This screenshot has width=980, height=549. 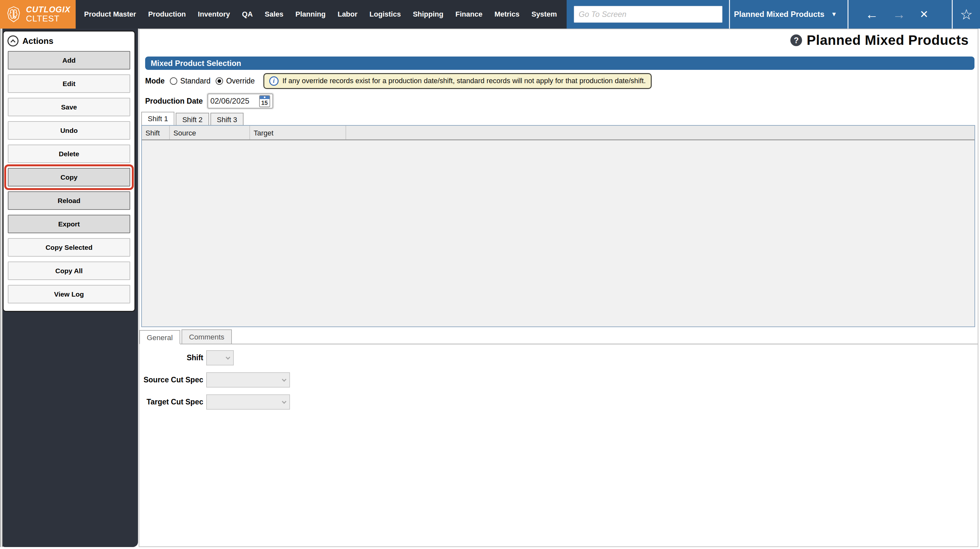 I want to click on copy-selected-button: Copy Selected, so click(x=69, y=247).